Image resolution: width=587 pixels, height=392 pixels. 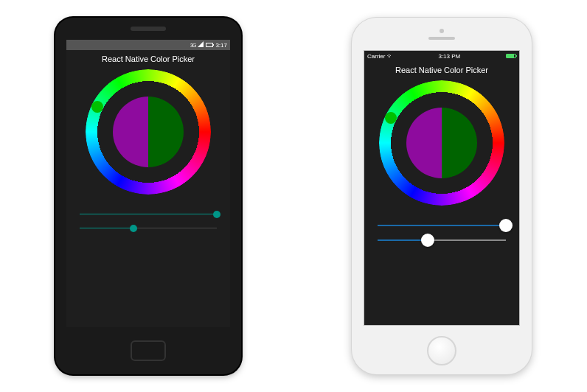 I want to click on android-top-bezel, so click(x=148, y=29).